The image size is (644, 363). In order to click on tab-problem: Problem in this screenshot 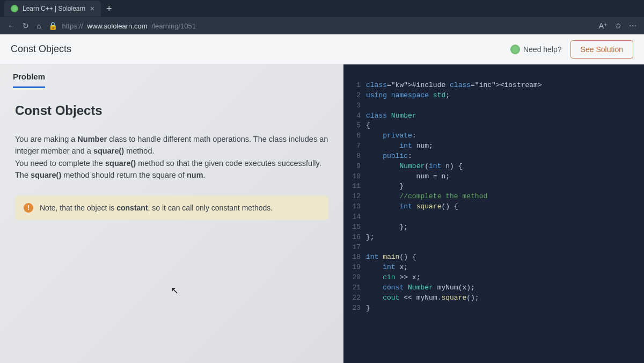, I will do `click(29, 80)`.